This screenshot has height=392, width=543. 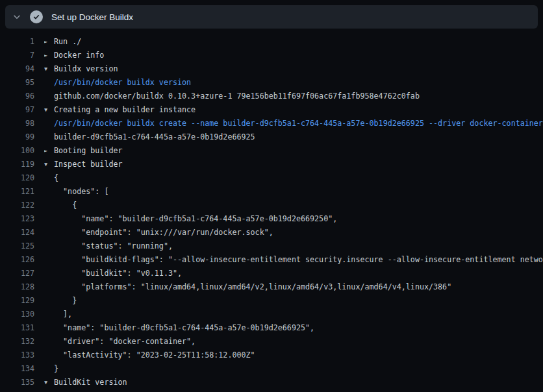 I want to click on line-text: github.com/docker/buildx 0.10.3+azure-1 …, so click(x=236, y=96).